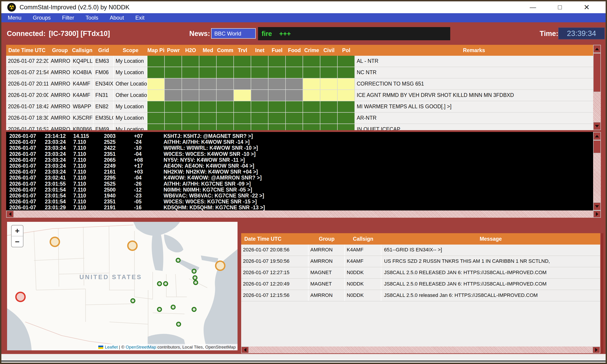 The width and height of the screenshot is (607, 364). I want to click on close-button: ✕, so click(587, 7).